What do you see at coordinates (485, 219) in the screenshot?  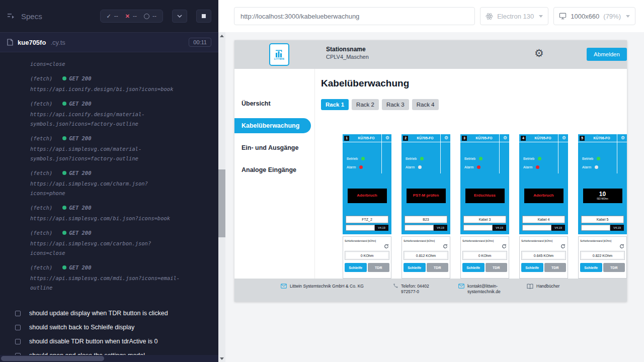 I see `channel-name: Kabel 3` at bounding box center [485, 219].